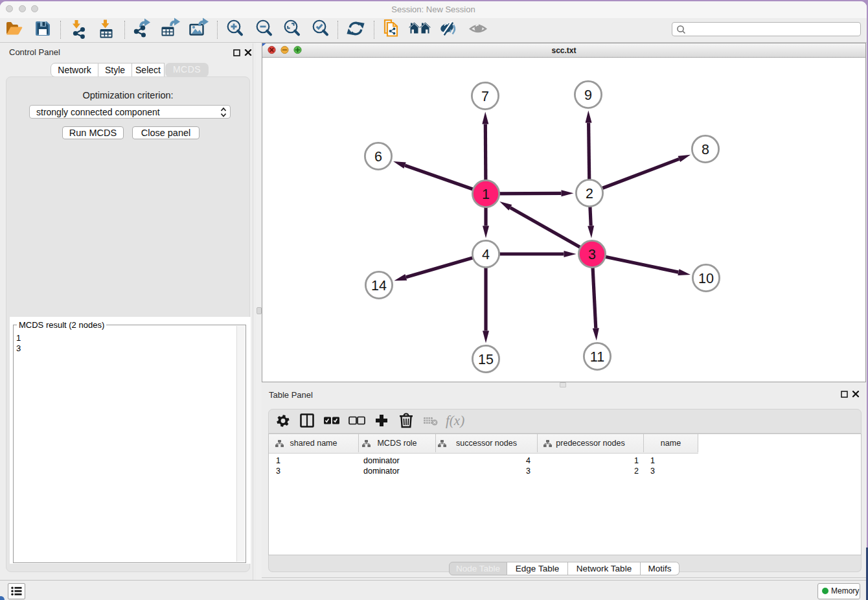  What do you see at coordinates (592, 255) in the screenshot?
I see `svg-text: 3` at bounding box center [592, 255].